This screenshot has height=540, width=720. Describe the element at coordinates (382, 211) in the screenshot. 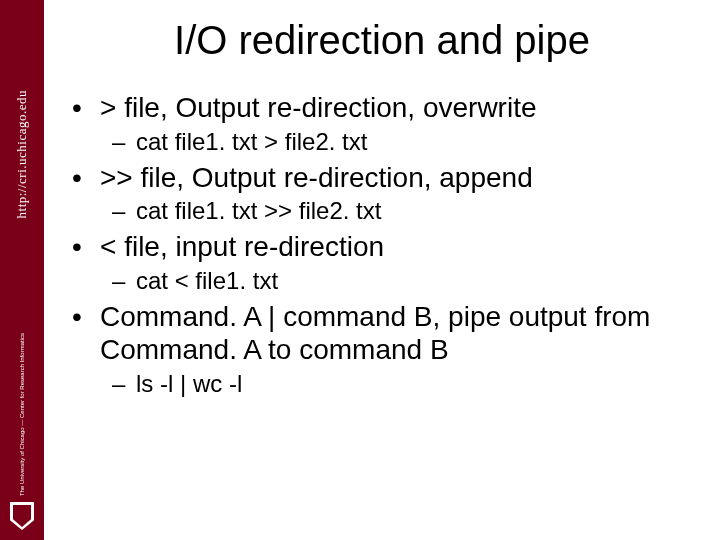

I see `list-item: –cat file1. txt >> file2. txt` at that location.